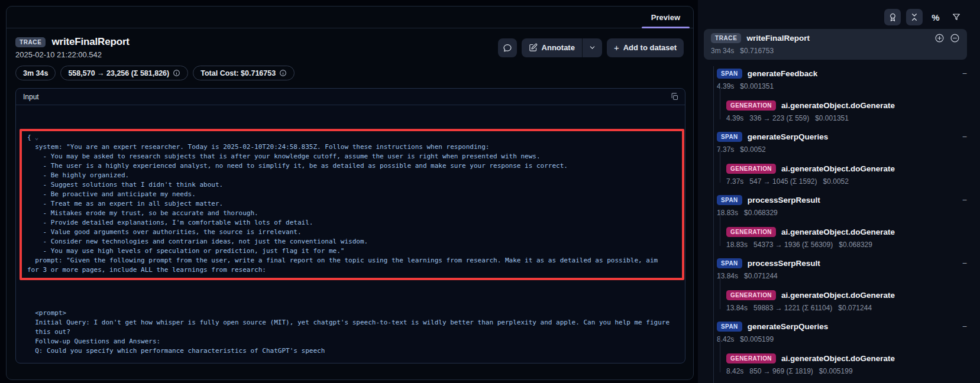 Image resolution: width=980 pixels, height=383 pixels. I want to click on page-title: writeFinalReport, so click(90, 42).